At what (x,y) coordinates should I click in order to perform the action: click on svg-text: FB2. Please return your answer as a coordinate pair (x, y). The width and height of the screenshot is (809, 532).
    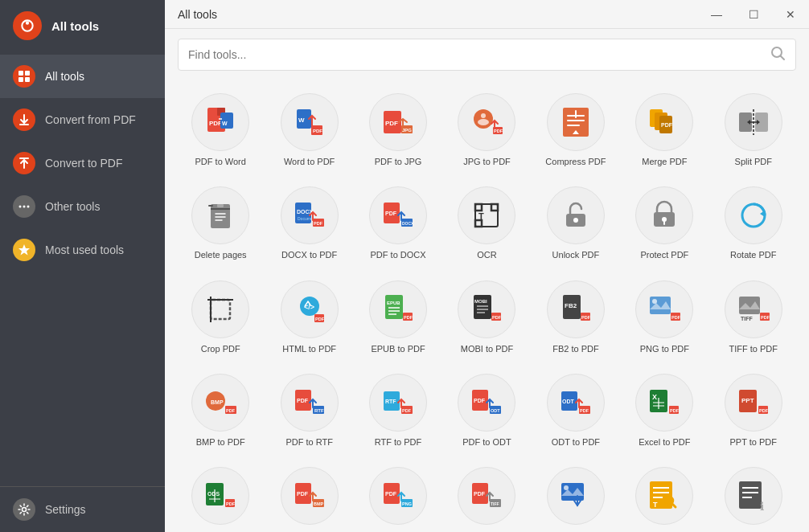
    Looking at the image, I should click on (571, 305).